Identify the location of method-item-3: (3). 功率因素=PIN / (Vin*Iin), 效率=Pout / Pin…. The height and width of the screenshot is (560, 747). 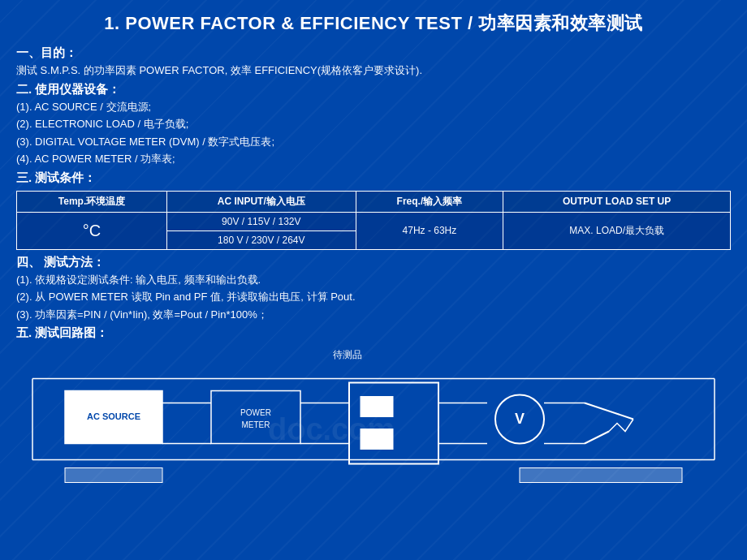
(374, 315).